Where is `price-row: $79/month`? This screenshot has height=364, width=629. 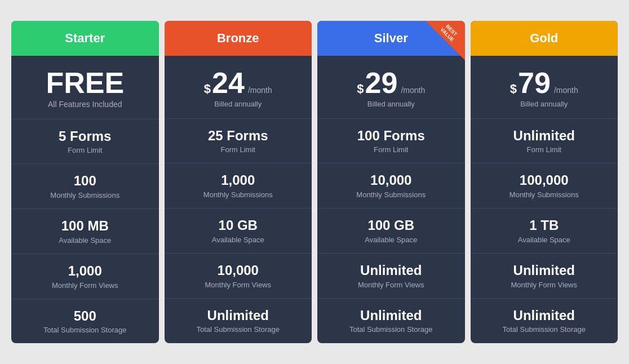 price-row: $79/month is located at coordinates (544, 83).